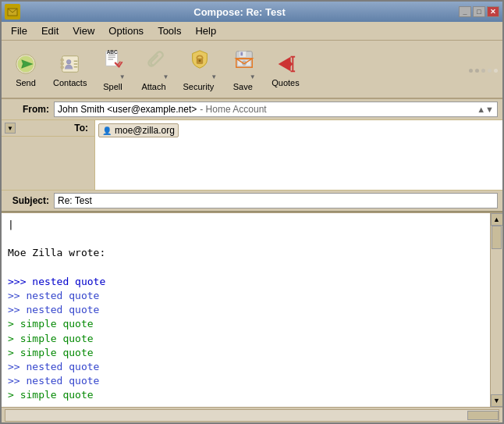 The image size is (504, 424). Describe the element at coordinates (253, 77) in the screenshot. I see `save-dropdown-arrow: ▼` at that location.